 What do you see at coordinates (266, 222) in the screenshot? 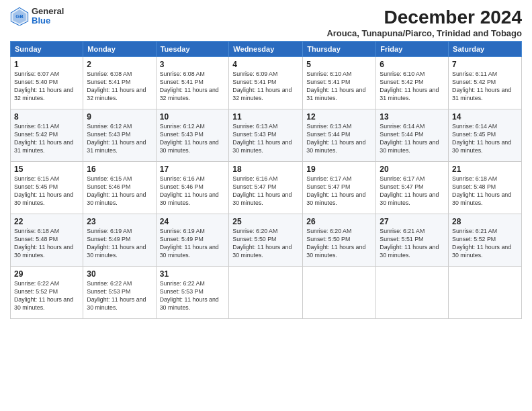
I see `day-number: 25` at bounding box center [266, 222].